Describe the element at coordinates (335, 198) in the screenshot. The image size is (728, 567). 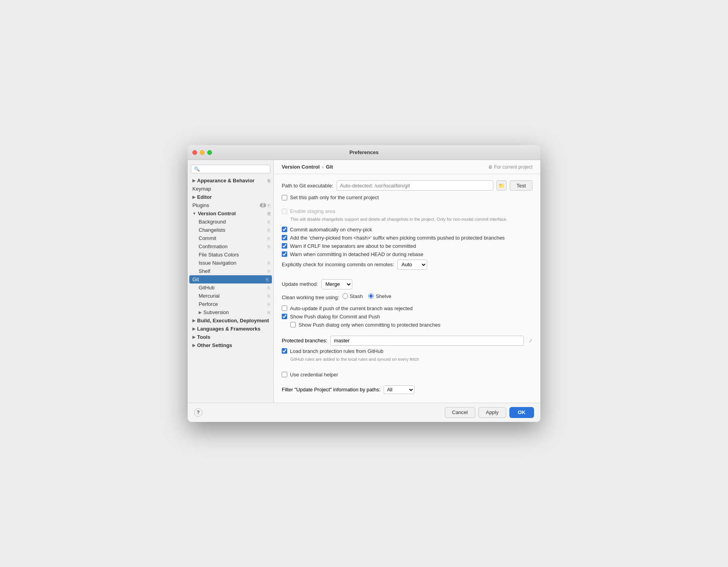
I see `set-path-only-label: Set this path only for the current proje…` at that location.